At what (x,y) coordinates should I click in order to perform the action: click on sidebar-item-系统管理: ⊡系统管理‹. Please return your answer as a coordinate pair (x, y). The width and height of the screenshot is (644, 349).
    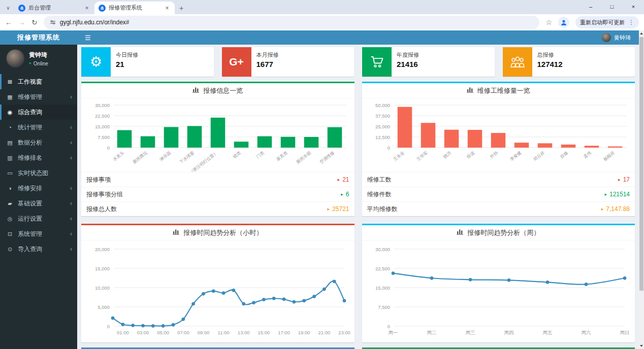
    Looking at the image, I should click on (39, 234).